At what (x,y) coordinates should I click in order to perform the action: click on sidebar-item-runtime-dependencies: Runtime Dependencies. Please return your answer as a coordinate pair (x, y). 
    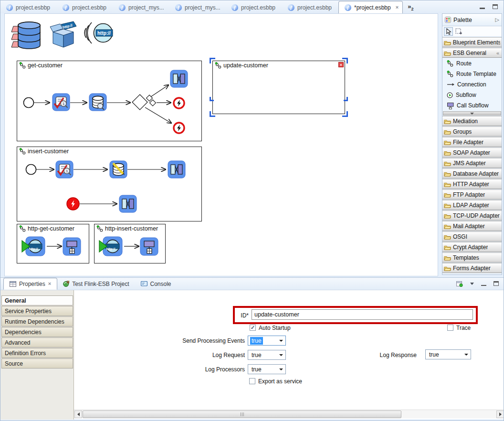
    Looking at the image, I should click on (37, 322).